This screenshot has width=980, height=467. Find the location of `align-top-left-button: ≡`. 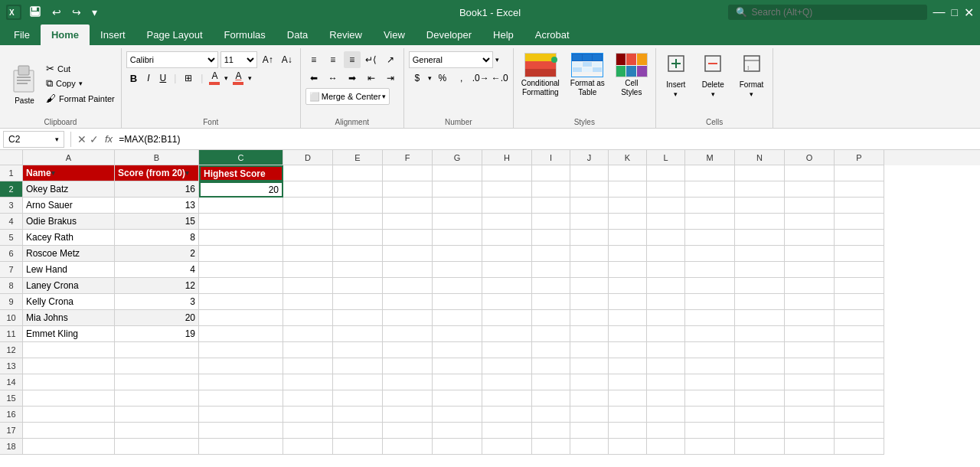

align-top-left-button: ≡ is located at coordinates (314, 60).